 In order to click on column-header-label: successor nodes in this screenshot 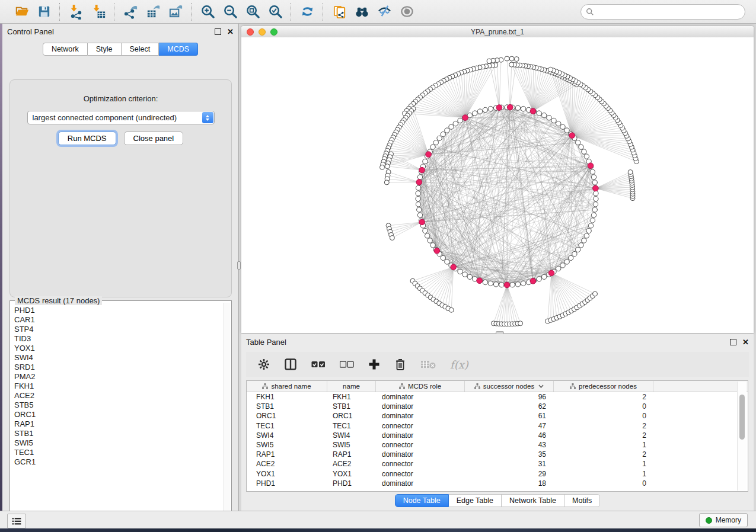, I will do `click(509, 386)`.